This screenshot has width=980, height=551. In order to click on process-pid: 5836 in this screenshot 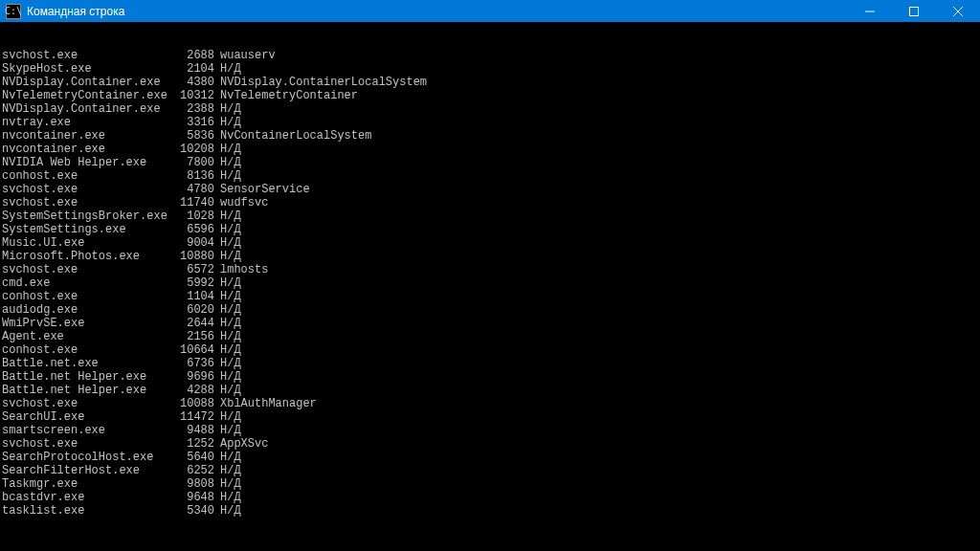, I will do `click(194, 136)`.